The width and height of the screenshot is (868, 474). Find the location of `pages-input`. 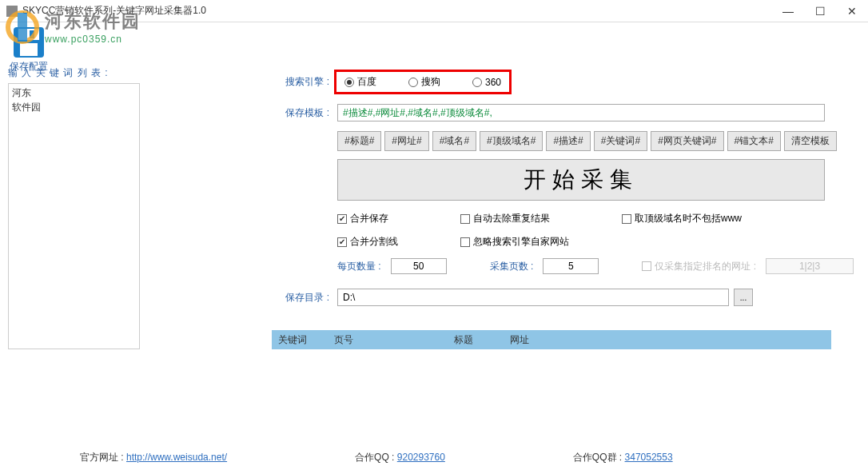

pages-input is located at coordinates (571, 266).